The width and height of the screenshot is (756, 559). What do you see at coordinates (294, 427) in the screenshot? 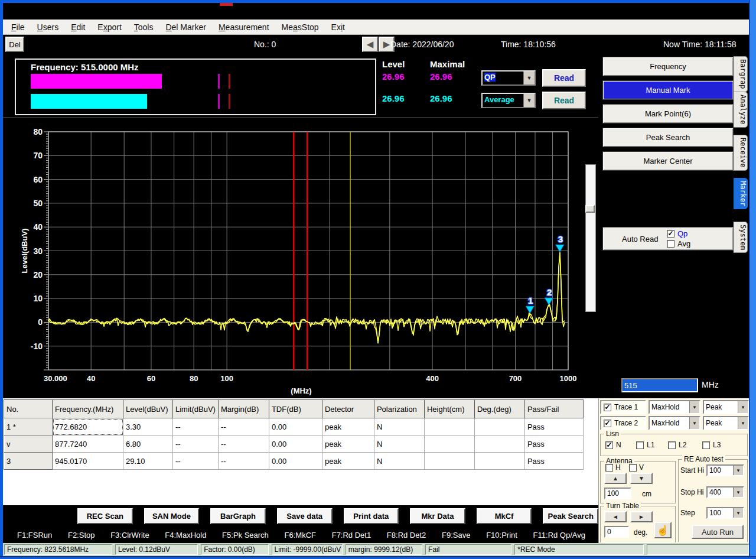
I see `table-row: 1 *772.68203.30----0.00peakNPass` at bounding box center [294, 427].